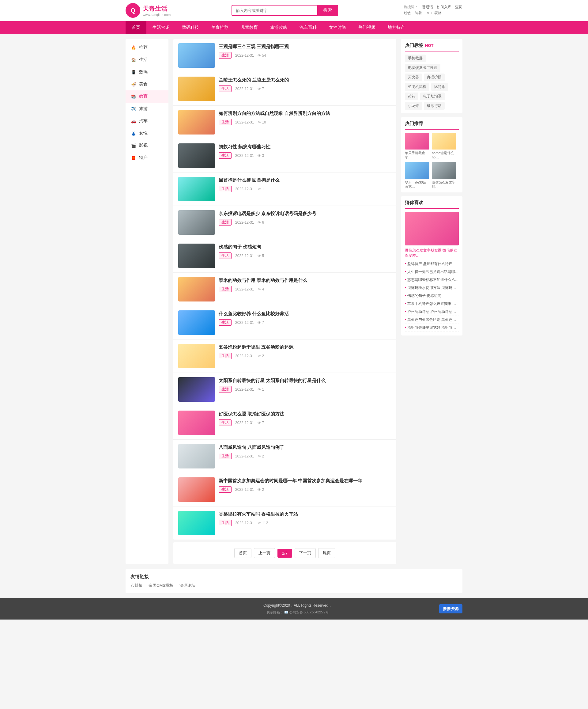  What do you see at coordinates (305, 289) in the screenshot?
I see `article-info-7: 泰米的功效与作用 泰米的功效与作用是什么 生活 2022-12-31 4` at bounding box center [305, 289].